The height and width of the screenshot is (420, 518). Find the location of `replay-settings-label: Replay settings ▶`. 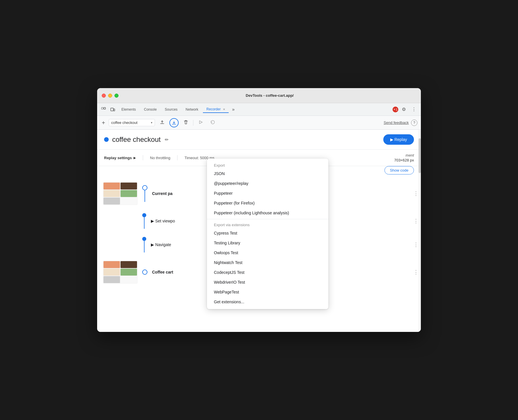

replay-settings-label: Replay settings ▶ is located at coordinates (120, 158).